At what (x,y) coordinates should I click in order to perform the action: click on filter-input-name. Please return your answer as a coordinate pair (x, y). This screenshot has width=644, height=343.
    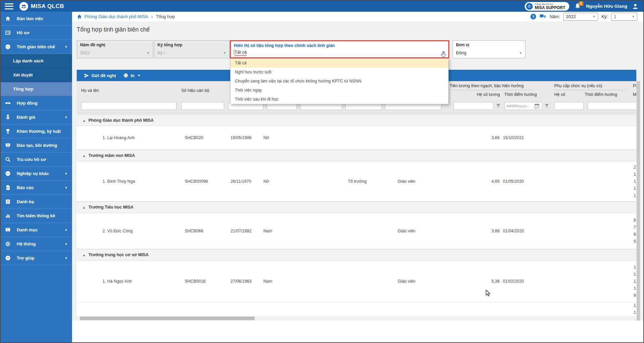
    Looking at the image, I should click on (129, 106).